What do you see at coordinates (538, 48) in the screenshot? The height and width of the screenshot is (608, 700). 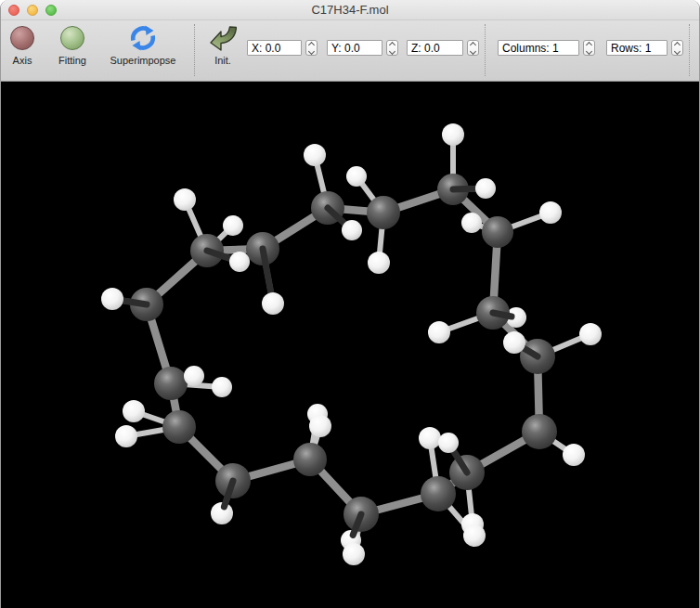 I see `columns-field` at bounding box center [538, 48].